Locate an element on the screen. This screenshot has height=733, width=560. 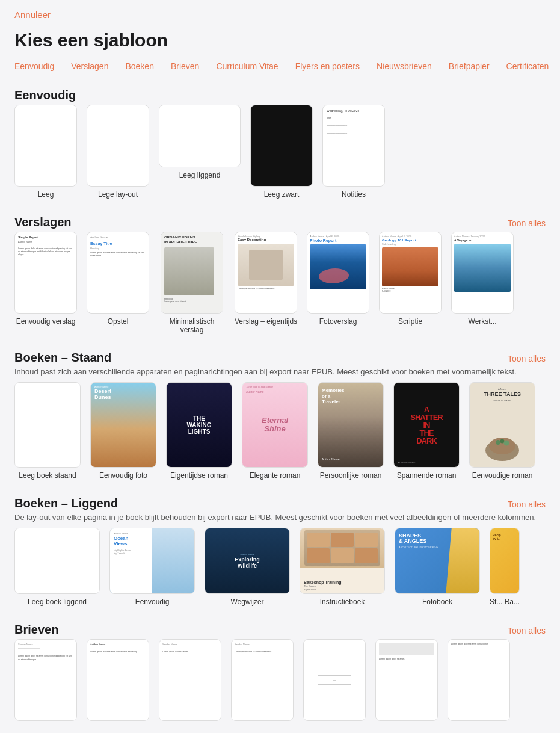
tab-boeken: Boeken is located at coordinates (140, 67).